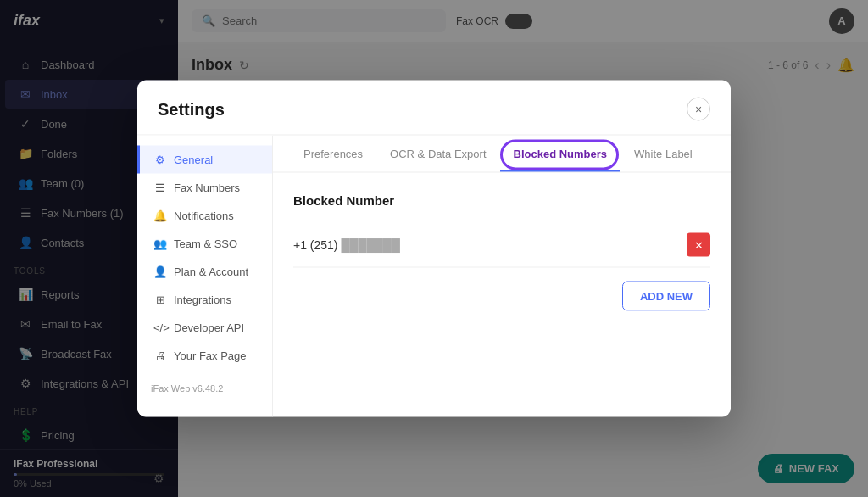  Describe the element at coordinates (160, 188) in the screenshot. I see `fax-numbers-nav-icon: ☰` at that location.